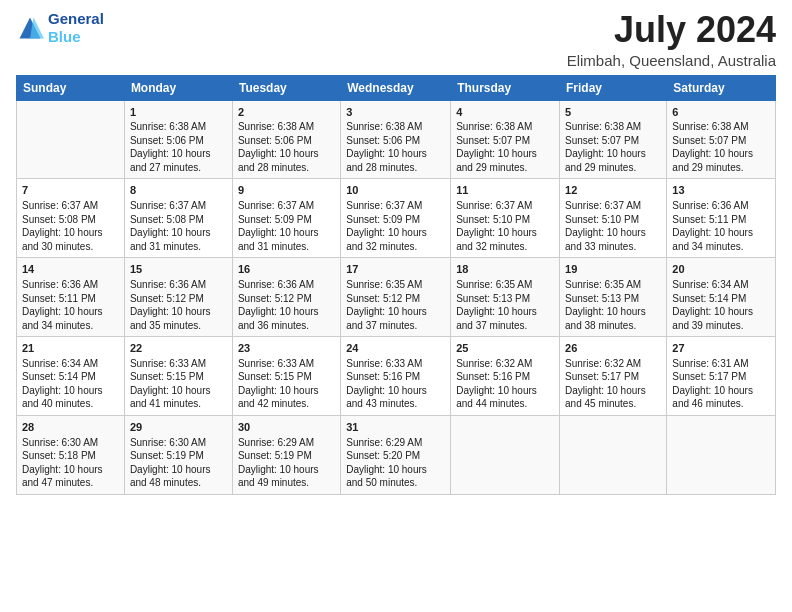  Describe the element at coordinates (286, 348) in the screenshot. I see `day-number: 23` at that location.